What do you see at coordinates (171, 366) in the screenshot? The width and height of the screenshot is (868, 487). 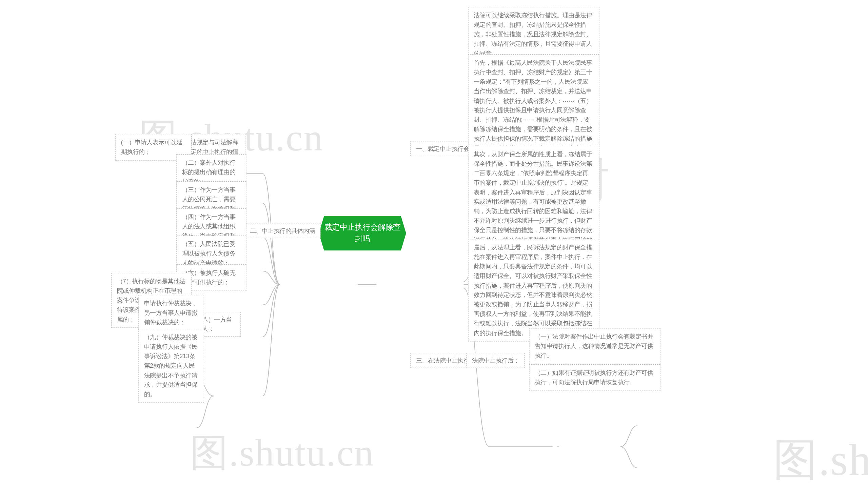 I see `branch-2-child-8-2: （九）仲裁裁决的被申请执行人依据《民事诉讼法》第213条第2款的规定向人民法院提…` at bounding box center [171, 366].